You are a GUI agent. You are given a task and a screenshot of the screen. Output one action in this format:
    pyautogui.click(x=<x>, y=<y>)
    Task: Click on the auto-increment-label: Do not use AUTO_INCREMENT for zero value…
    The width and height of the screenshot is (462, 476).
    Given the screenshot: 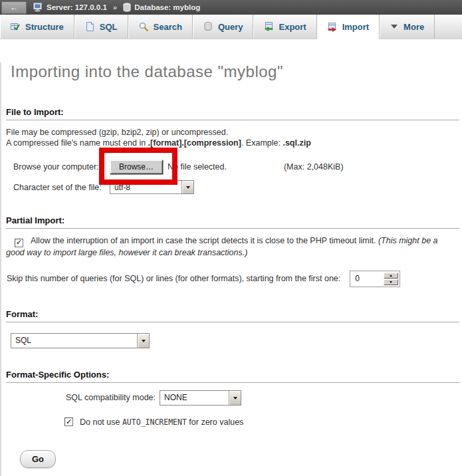 What is the action you would take?
    pyautogui.click(x=162, y=422)
    